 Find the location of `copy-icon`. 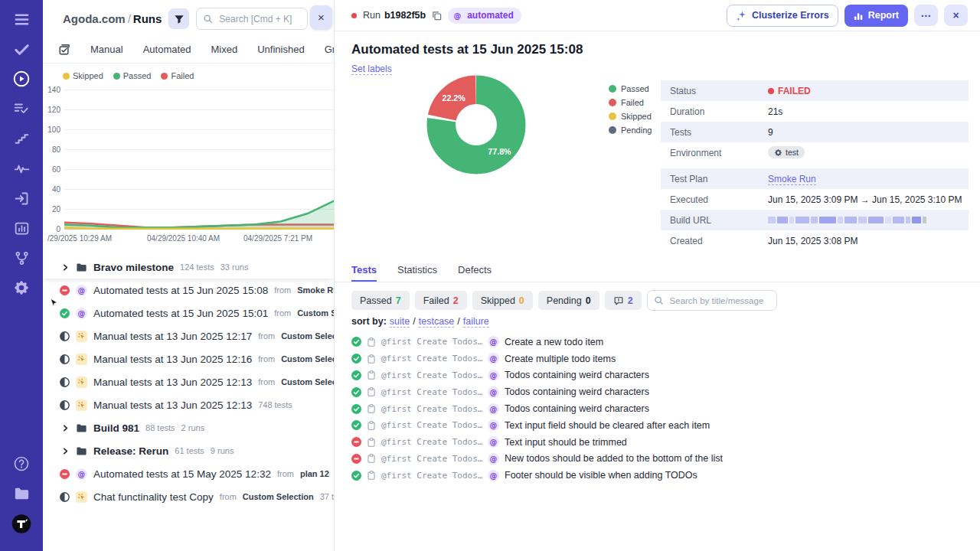

copy-icon is located at coordinates (436, 15).